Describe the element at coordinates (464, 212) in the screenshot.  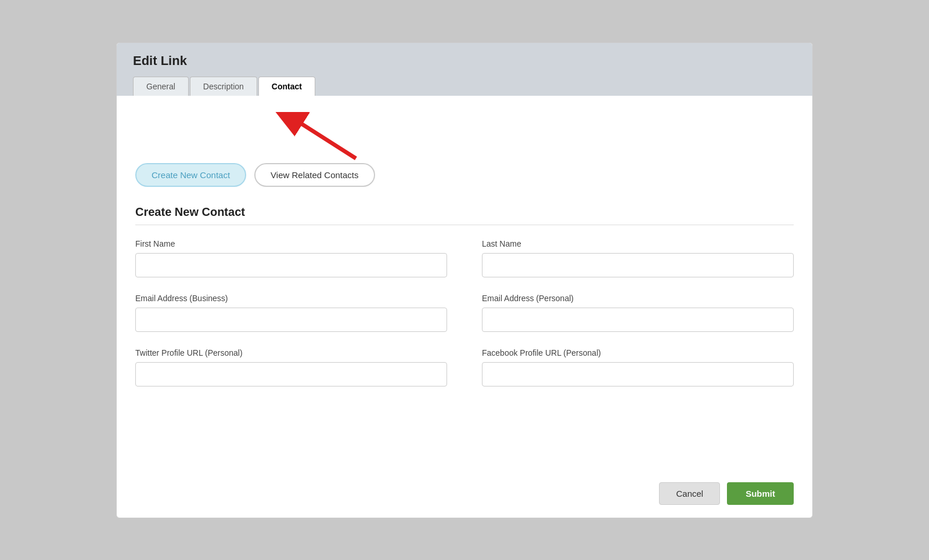
I see `section-title: Create New Contact` at that location.